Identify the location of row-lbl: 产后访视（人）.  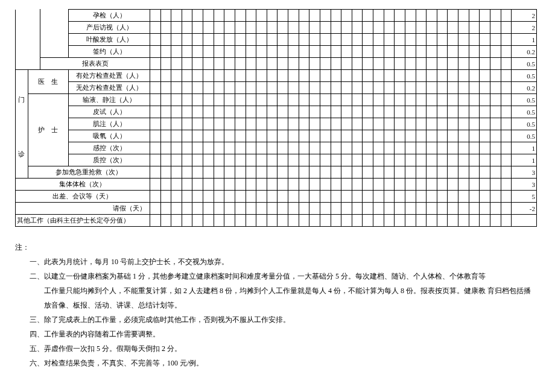
(110, 28).